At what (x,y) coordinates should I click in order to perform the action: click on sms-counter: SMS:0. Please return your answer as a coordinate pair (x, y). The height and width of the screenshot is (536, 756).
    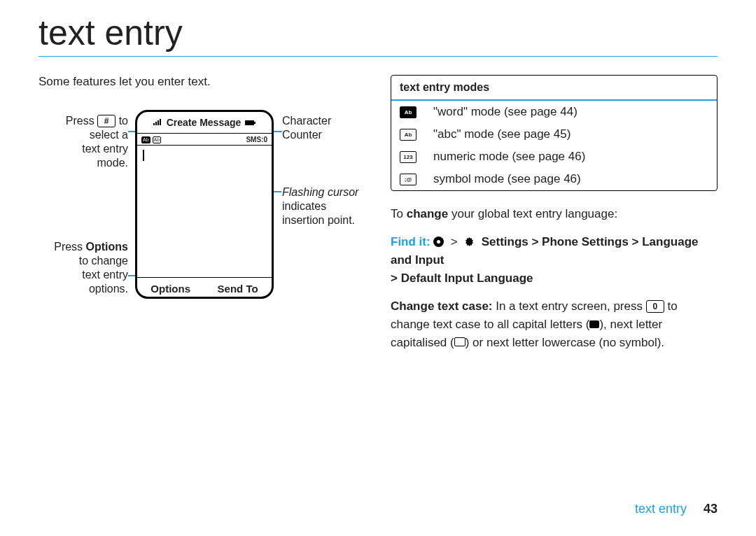
    Looking at the image, I should click on (256, 140).